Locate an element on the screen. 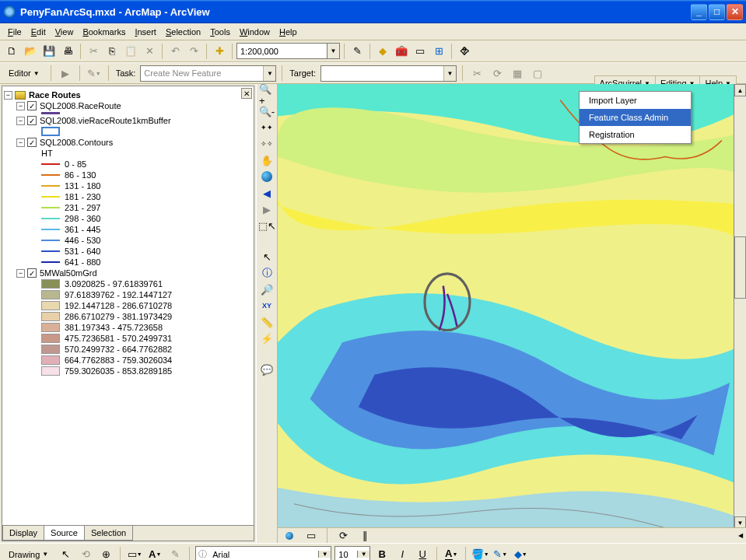  map-tips-icon: 💬 is located at coordinates (267, 369).